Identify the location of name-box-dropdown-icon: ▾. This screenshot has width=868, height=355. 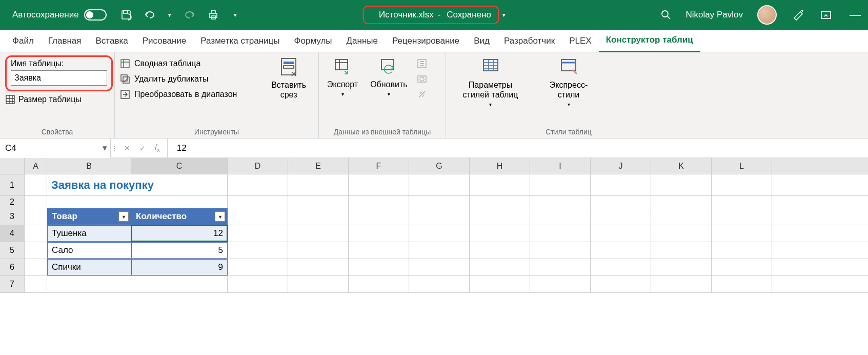
(105, 148).